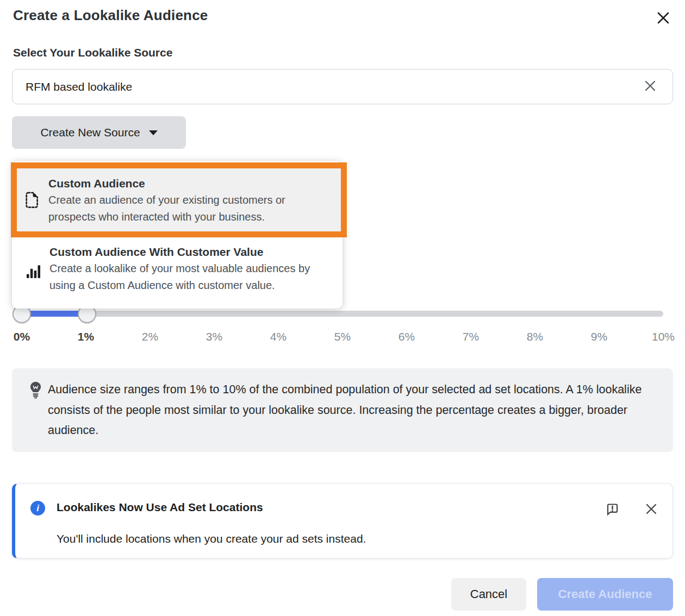 Image resolution: width=685 pixels, height=616 pixels. I want to click on tip-text: Audience size ranges from 1% to 10% of t…, so click(354, 411).